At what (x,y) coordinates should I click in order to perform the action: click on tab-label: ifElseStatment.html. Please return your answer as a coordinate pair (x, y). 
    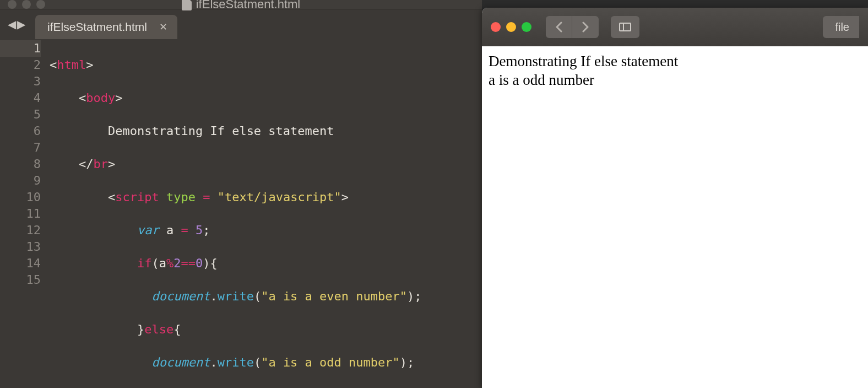
    Looking at the image, I should click on (97, 27).